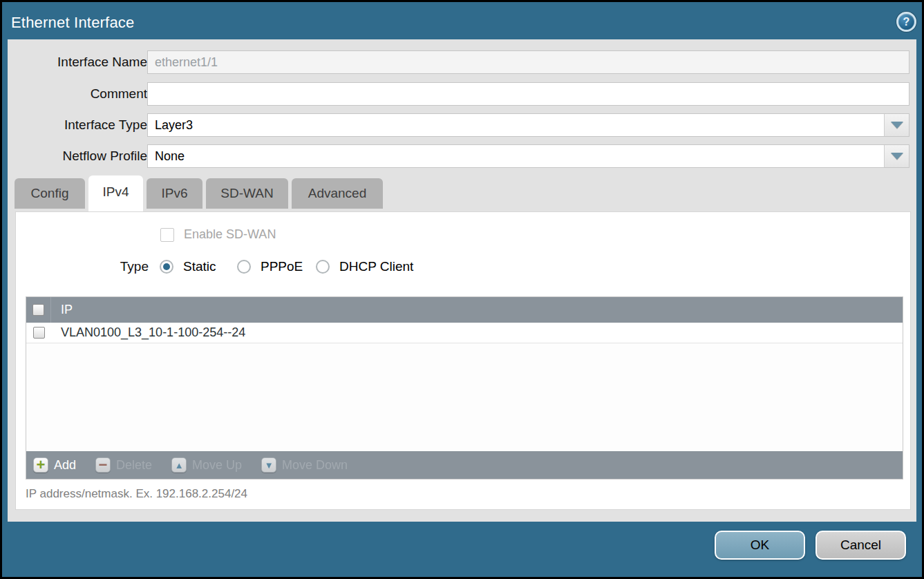 This screenshot has height=579, width=924. I want to click on radio-static: Static, so click(188, 267).